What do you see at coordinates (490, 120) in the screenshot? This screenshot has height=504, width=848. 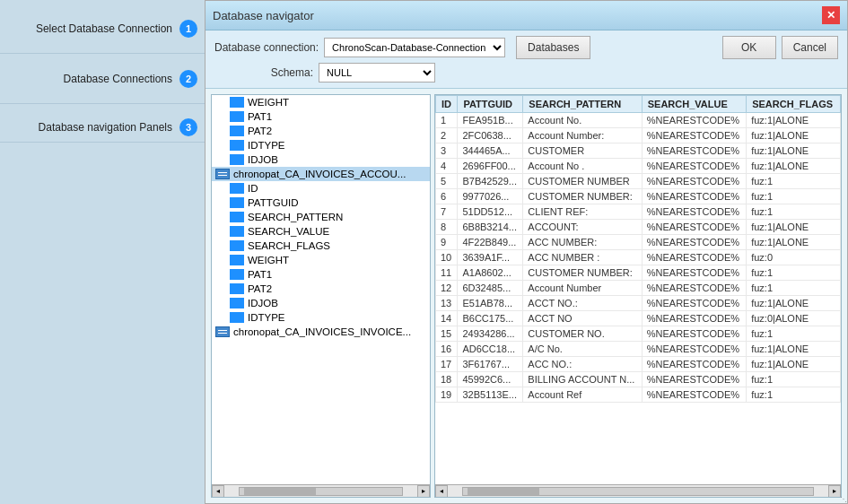 I see `table-cell: FEA951B...` at bounding box center [490, 120].